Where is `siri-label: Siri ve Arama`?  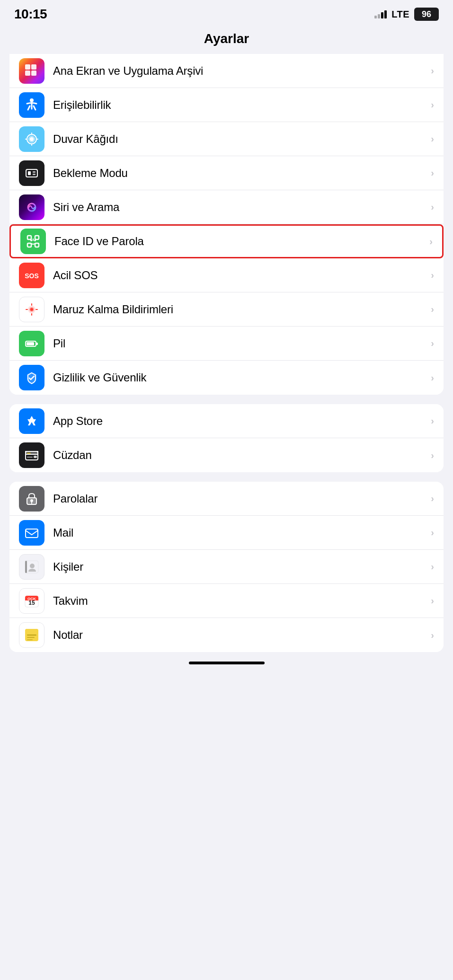 siri-label: Siri ve Arama is located at coordinates (240, 207).